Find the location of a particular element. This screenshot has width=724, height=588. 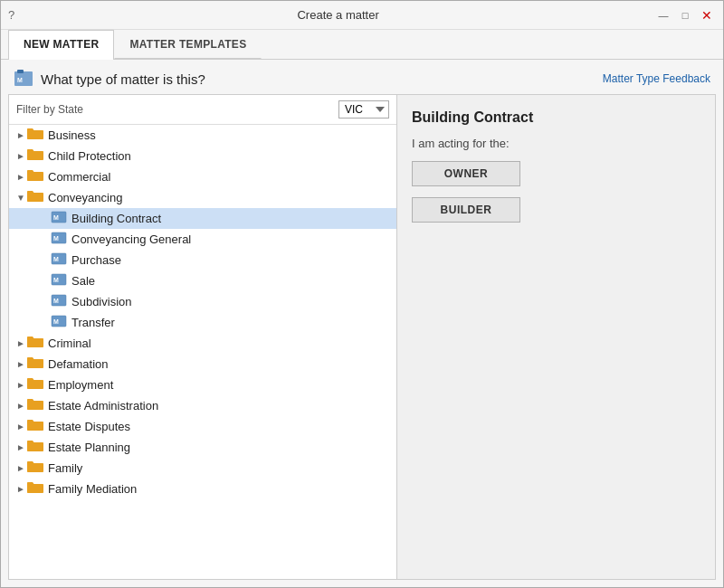

matter-icon-transfer: M is located at coordinates (59, 322).